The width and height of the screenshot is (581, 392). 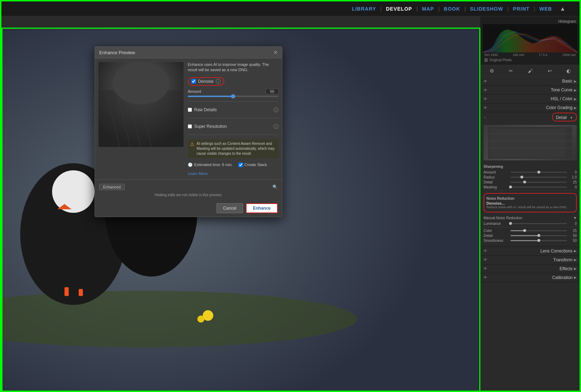 What do you see at coordinates (233, 96) in the screenshot?
I see `amount-slider-thumb` at bounding box center [233, 96].